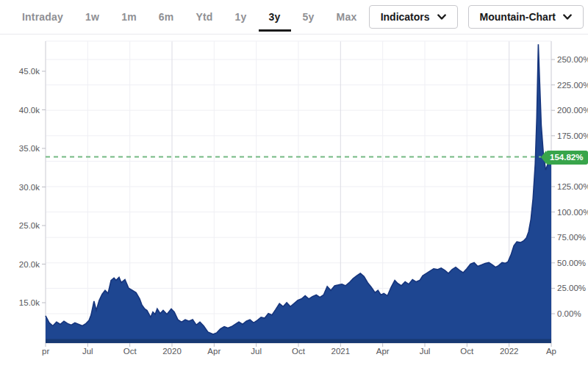 This screenshot has width=588, height=371. Describe the element at coordinates (551, 351) in the screenshot. I see `x-axis-label: Ap` at that location.